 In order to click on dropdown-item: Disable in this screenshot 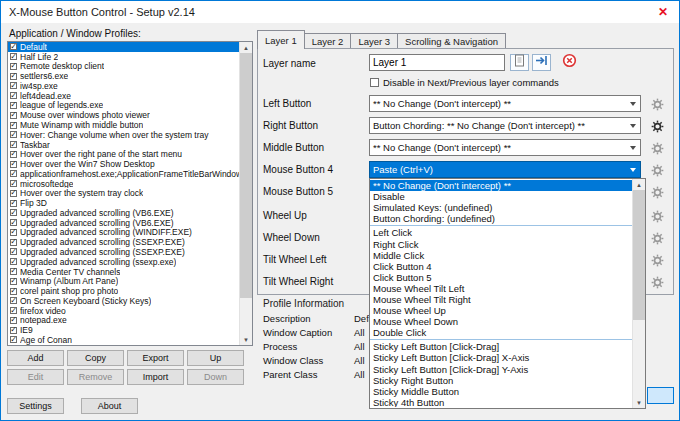, I will do `click(501, 196)`.